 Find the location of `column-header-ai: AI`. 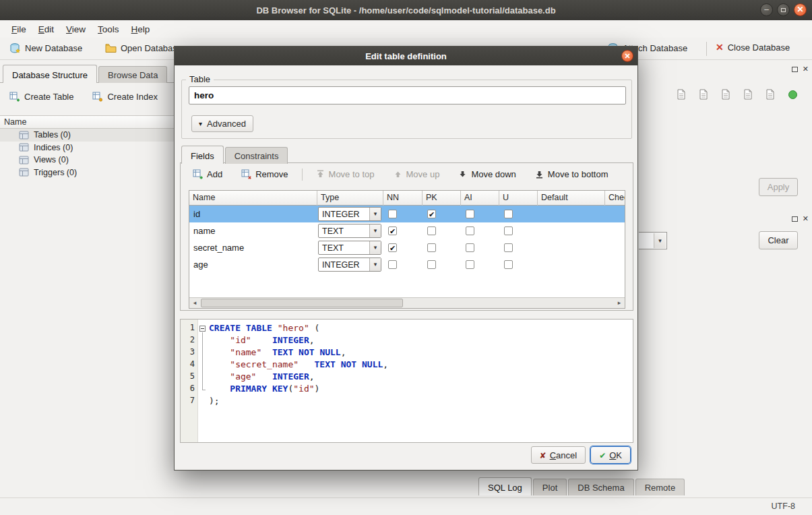

column-header-ai: AI is located at coordinates (480, 198).